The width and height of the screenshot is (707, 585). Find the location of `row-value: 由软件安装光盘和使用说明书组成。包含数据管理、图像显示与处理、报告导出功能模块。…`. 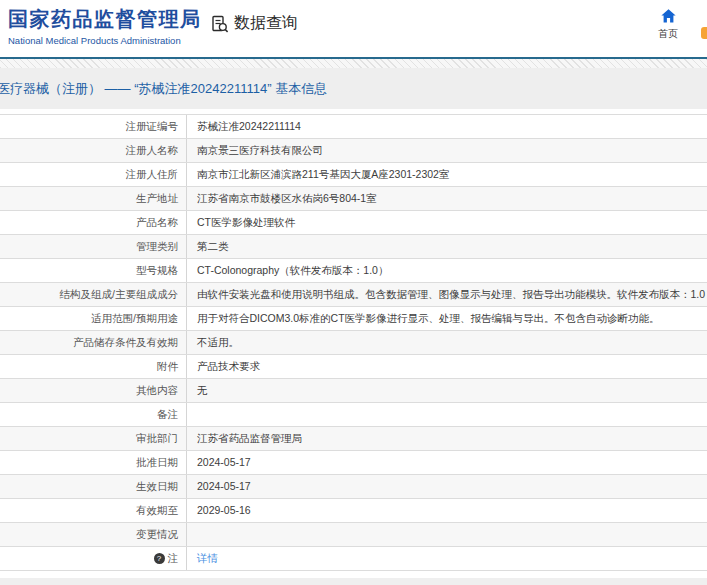

row-value: 由软件安装光盘和使用说明书组成。包含数据管理、图像显示与处理、报告导出功能模块。… is located at coordinates (447, 294).